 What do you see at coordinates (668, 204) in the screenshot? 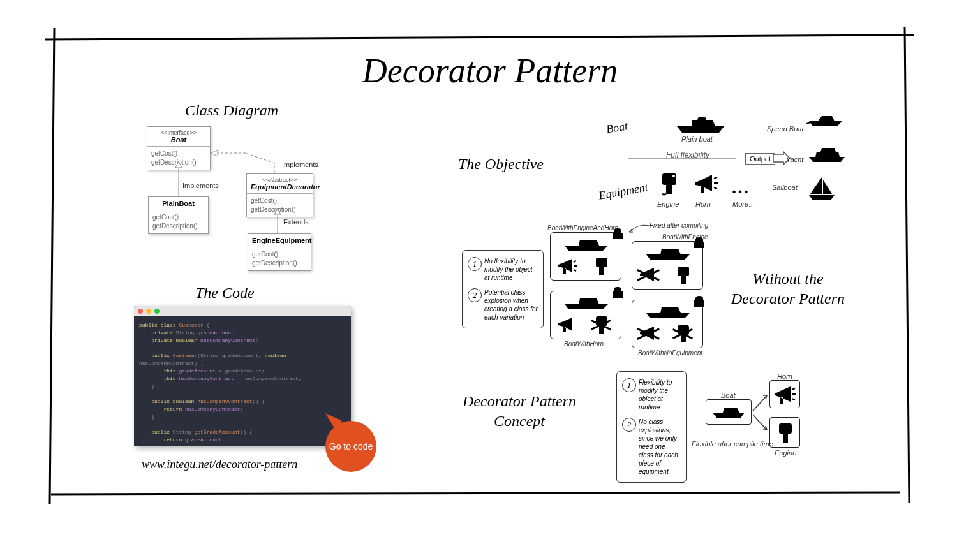
I see `engine-label: Engine` at bounding box center [668, 204].